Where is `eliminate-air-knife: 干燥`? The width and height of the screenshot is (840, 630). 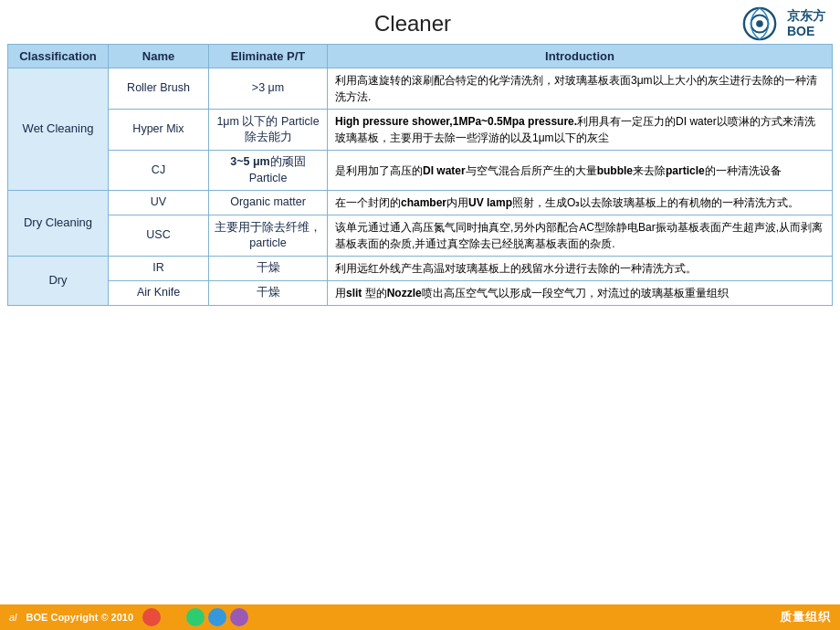 eliminate-air-knife: 干燥 is located at coordinates (268, 294).